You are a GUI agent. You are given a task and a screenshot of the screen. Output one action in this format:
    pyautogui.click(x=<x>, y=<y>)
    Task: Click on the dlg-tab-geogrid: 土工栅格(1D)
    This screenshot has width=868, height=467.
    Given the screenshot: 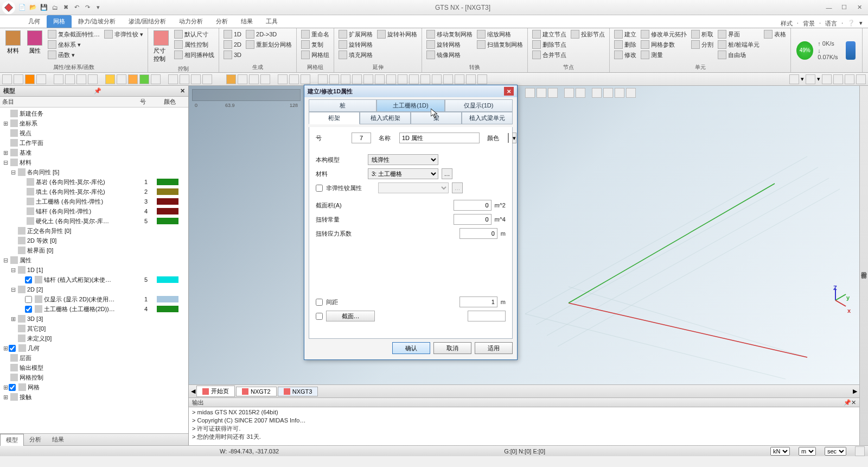 What is the action you would take?
    pyautogui.click(x=410, y=105)
    